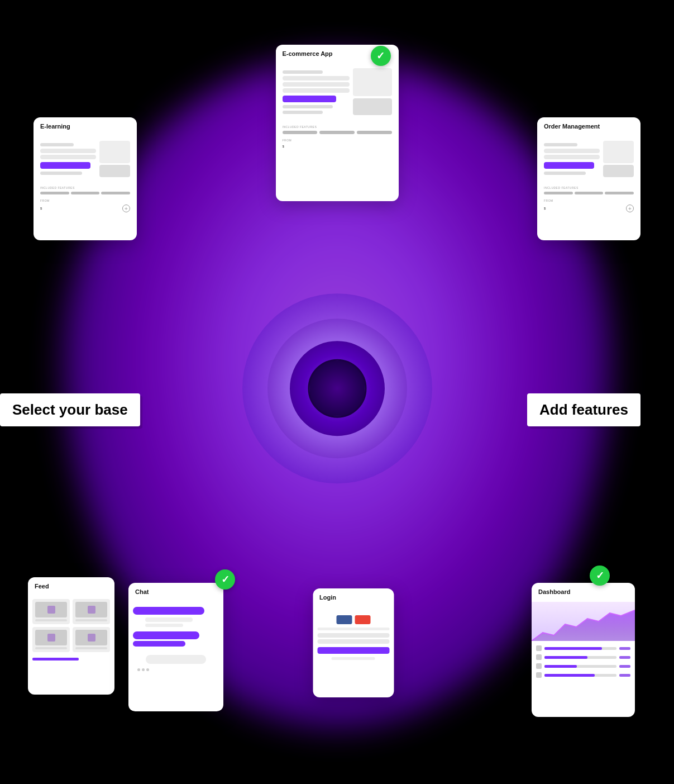  Describe the element at coordinates (344, 620) in the screenshot. I see `facebook-button` at that location.